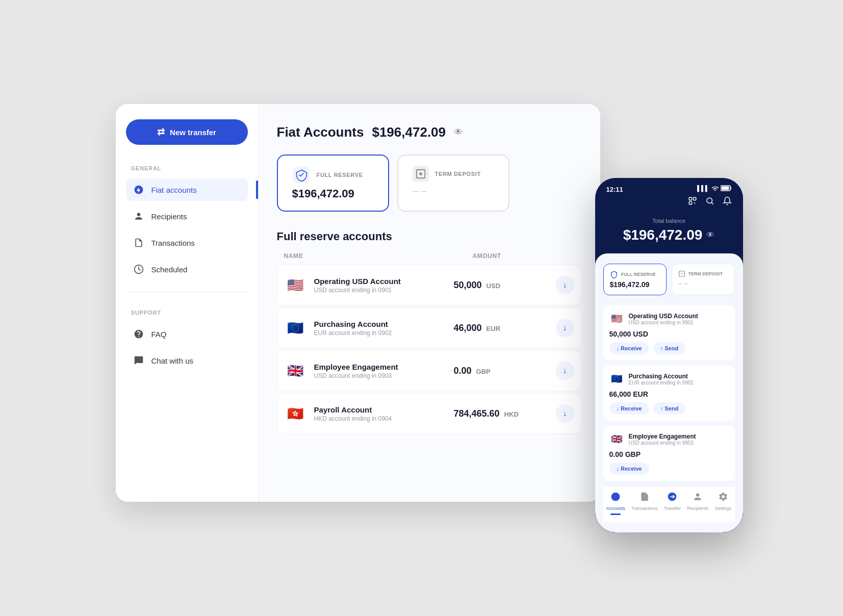  Describe the element at coordinates (669, 348) in the screenshot. I see `phone-action-btns: ↓ Receive ↑ Send` at that location.